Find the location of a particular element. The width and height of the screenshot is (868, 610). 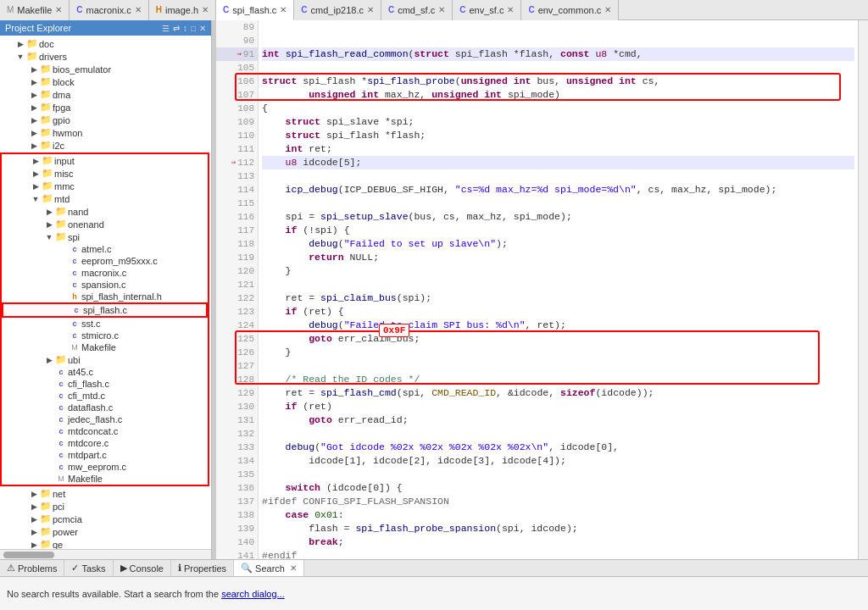

tree-item-mtdcore: ▶ c mtdcore.c is located at coordinates (105, 443).